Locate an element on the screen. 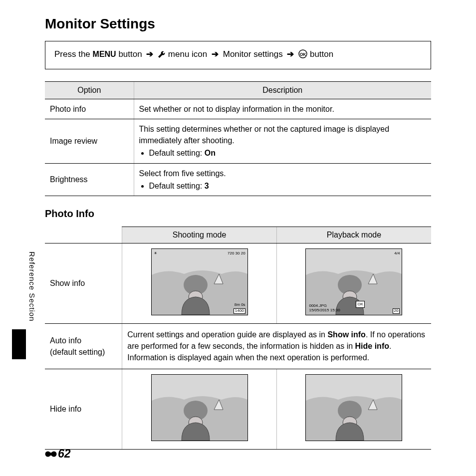  ok-button-icon: OK is located at coordinates (303, 56).